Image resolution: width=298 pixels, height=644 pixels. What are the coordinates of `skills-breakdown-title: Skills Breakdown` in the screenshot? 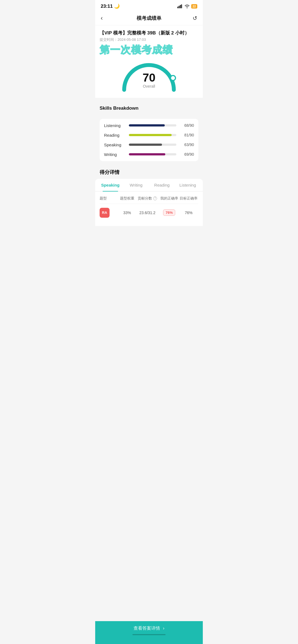 It's located at (149, 108).